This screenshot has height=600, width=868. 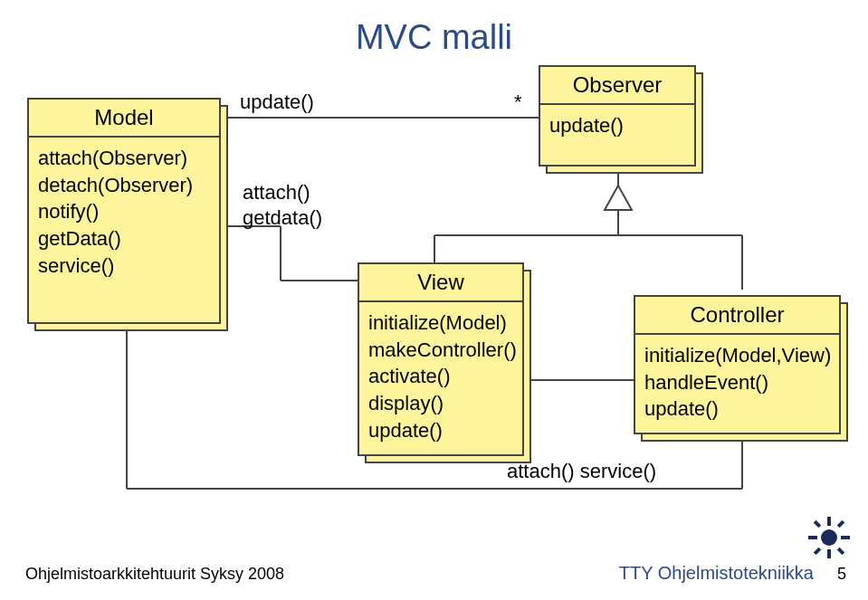 What do you see at coordinates (617, 127) in the screenshot?
I see `uml-observer-ops: update()` at bounding box center [617, 127].